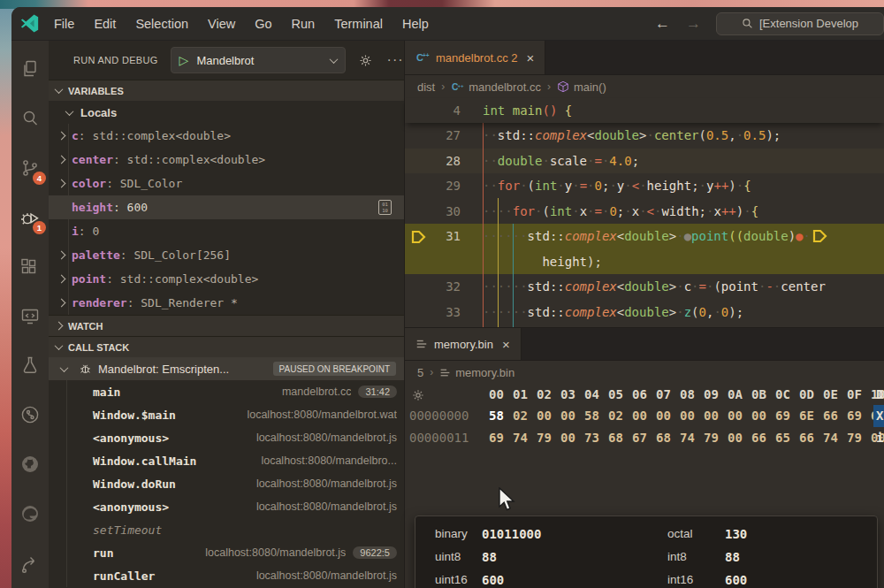 The height and width of the screenshot is (588, 884). What do you see at coordinates (444, 325) in the screenshot?
I see `code-gutter: 34` at bounding box center [444, 325].